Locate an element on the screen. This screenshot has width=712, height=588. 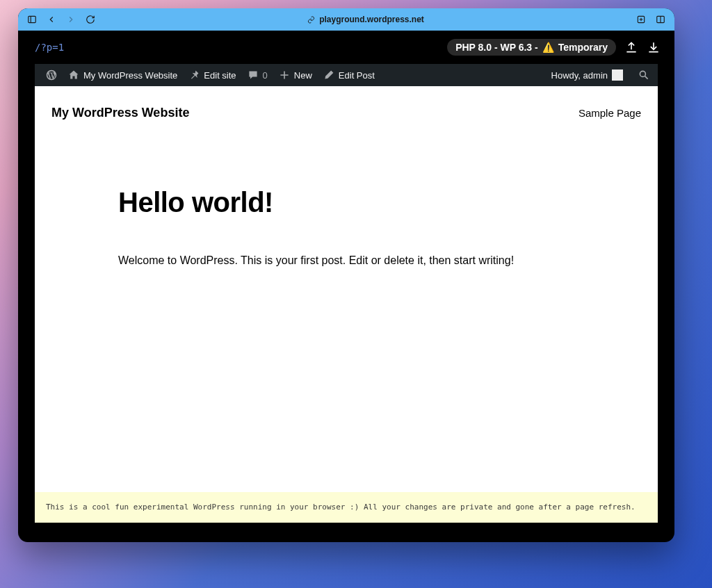
edit-post-menu: Edit Post is located at coordinates (349, 75).